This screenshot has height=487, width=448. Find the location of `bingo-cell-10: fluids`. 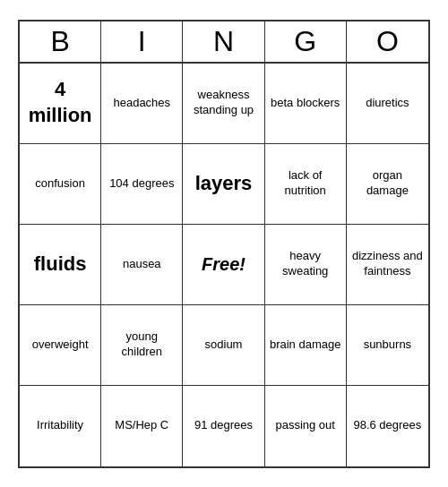

bingo-cell-10: fluids is located at coordinates (61, 265).